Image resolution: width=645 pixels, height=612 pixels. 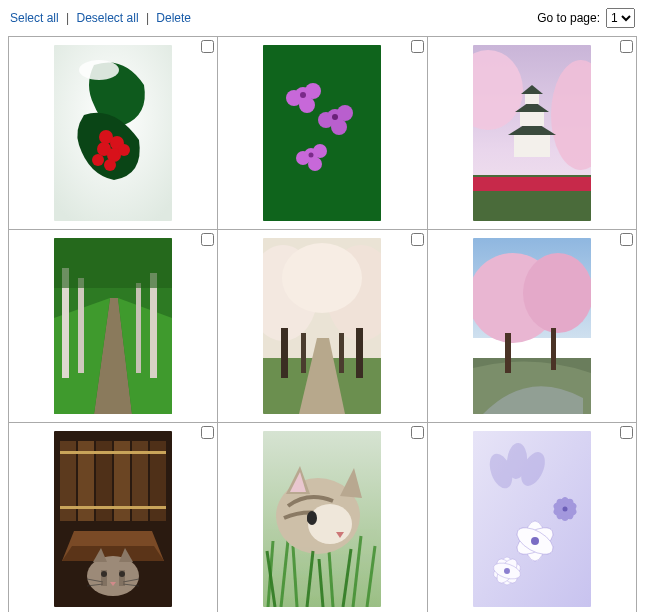 I want to click on go-to-page-label: Go to page:, so click(x=568, y=18).